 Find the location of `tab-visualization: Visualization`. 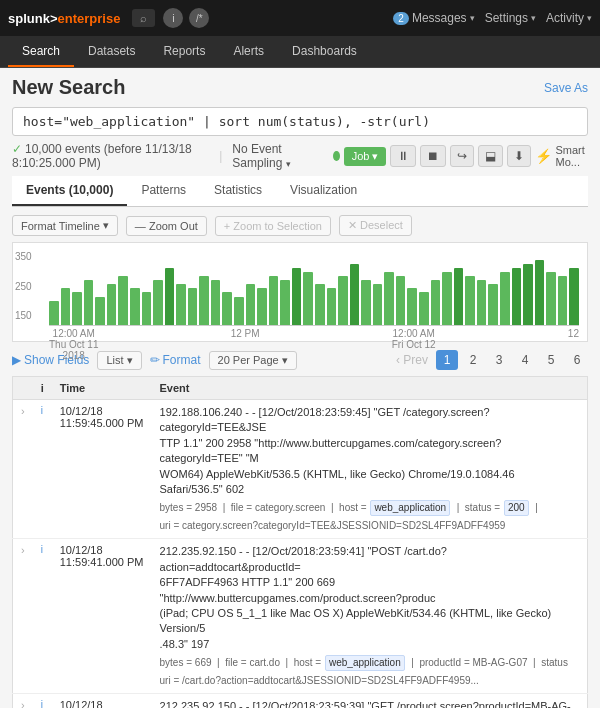

tab-visualization: Visualization is located at coordinates (324, 191).